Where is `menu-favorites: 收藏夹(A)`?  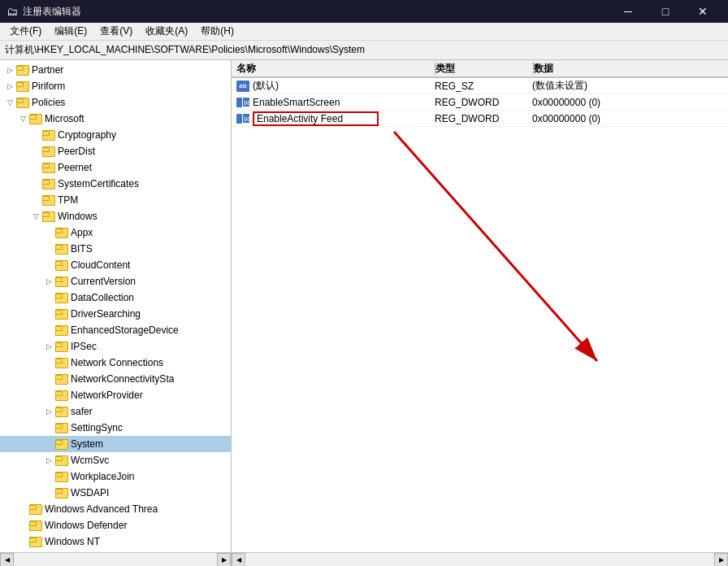
menu-favorites: 收藏夹(A) is located at coordinates (167, 31).